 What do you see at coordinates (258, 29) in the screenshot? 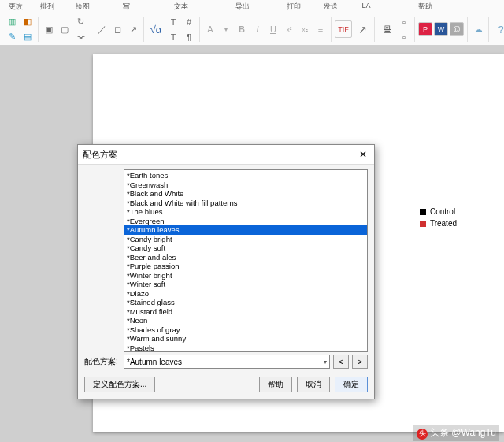
I see `italic-icon: I` at bounding box center [258, 29].